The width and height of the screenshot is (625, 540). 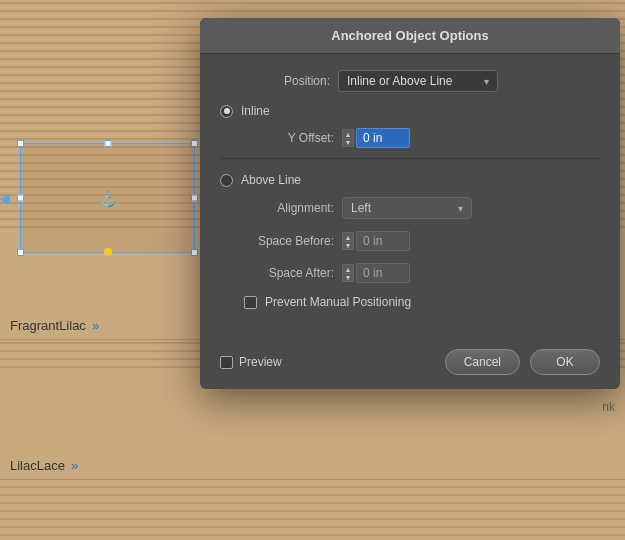 What do you see at coordinates (376, 138) in the screenshot?
I see `y-offset-spinbox: ▲ ▼` at bounding box center [376, 138].